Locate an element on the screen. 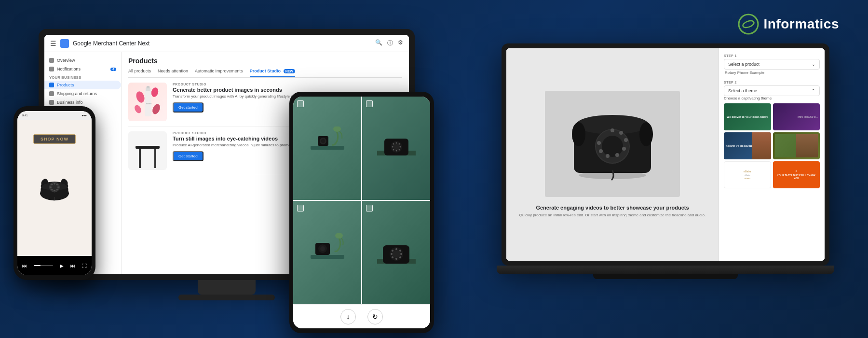  rewind-icon: ⏮ is located at coordinates (25, 266).